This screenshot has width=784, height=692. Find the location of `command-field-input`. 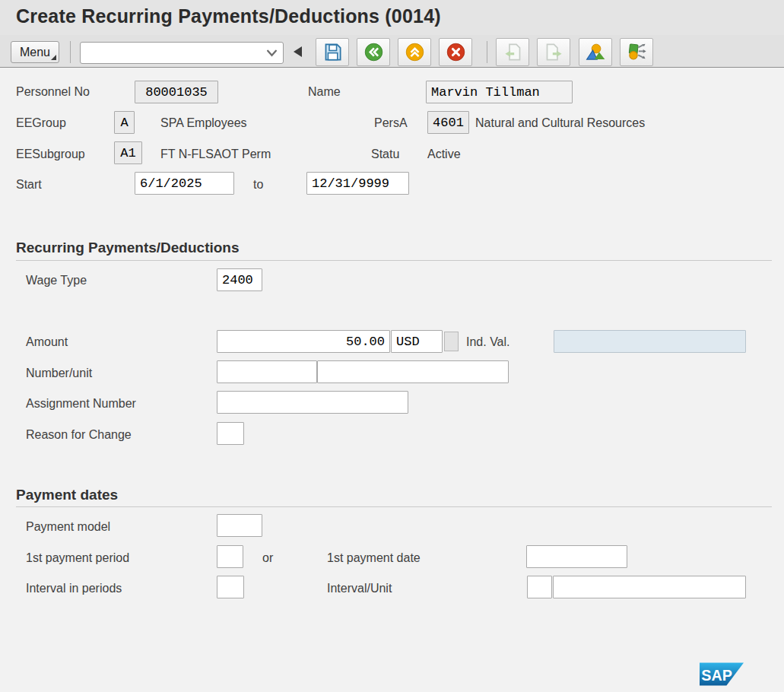

command-field-input is located at coordinates (171, 53).